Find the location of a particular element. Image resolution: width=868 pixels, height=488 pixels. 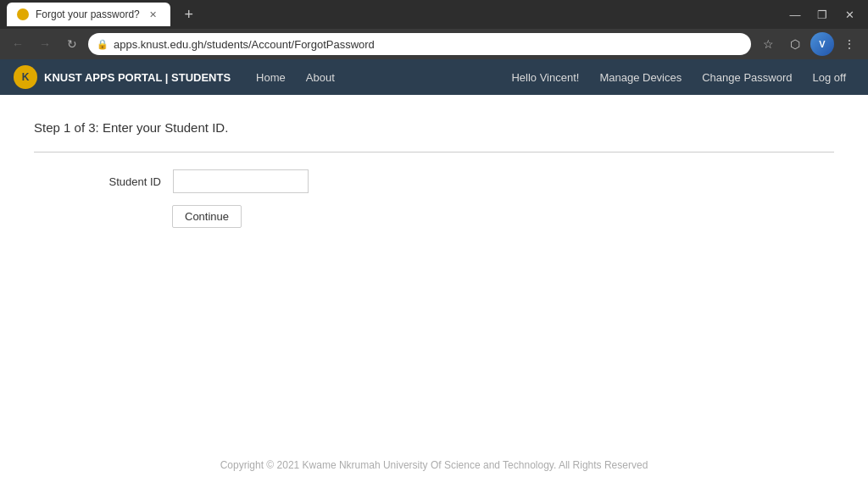

browser-titlebar: Forgot your password? ✕ + — ❐ ✕ is located at coordinates (434, 14).